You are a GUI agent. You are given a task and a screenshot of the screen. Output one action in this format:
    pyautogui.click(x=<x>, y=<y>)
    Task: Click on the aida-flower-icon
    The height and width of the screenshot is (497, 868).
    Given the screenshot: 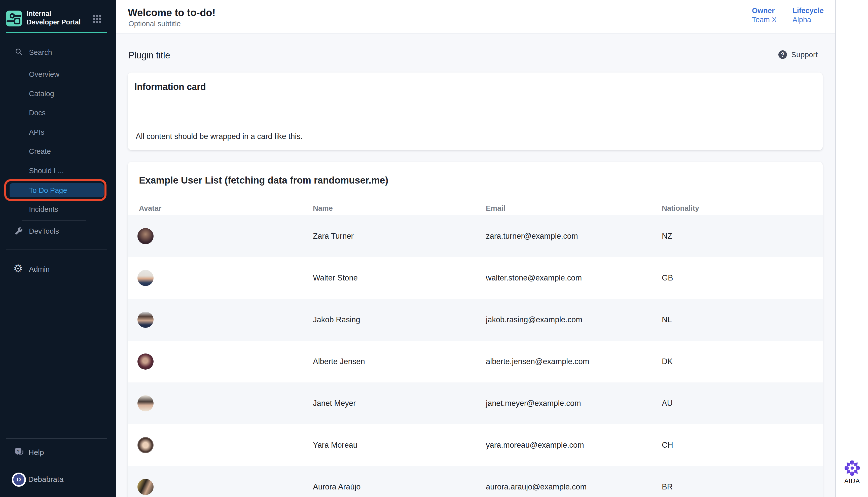 What is the action you would take?
    pyautogui.click(x=852, y=468)
    